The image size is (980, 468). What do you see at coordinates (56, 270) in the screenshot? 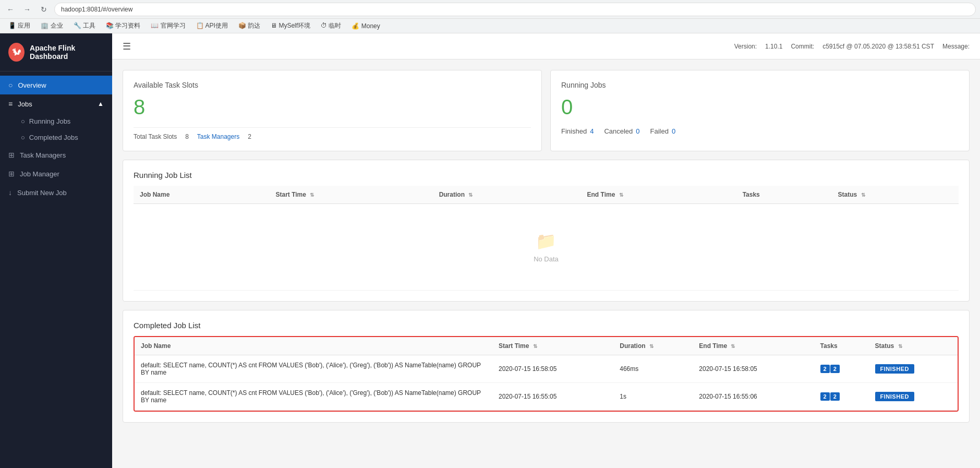
I see `sidebar-navigation: ○ Overview ≡ Jobs ▲ ○ Running Jobs ○ Com…` at bounding box center [56, 270].